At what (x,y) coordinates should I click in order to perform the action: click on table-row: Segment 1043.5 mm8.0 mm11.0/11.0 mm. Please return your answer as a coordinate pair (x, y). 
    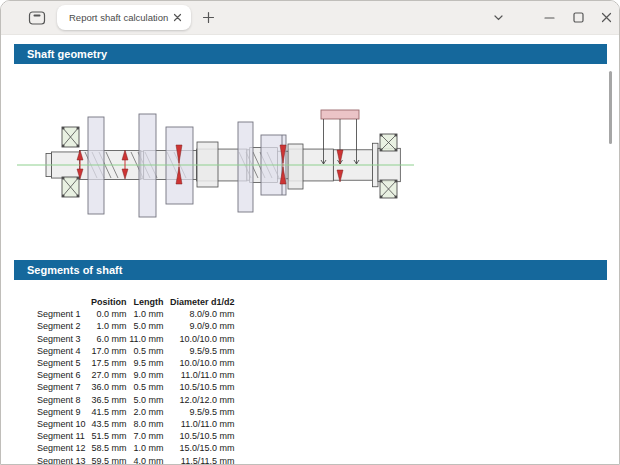
    Looking at the image, I should click on (136, 424).